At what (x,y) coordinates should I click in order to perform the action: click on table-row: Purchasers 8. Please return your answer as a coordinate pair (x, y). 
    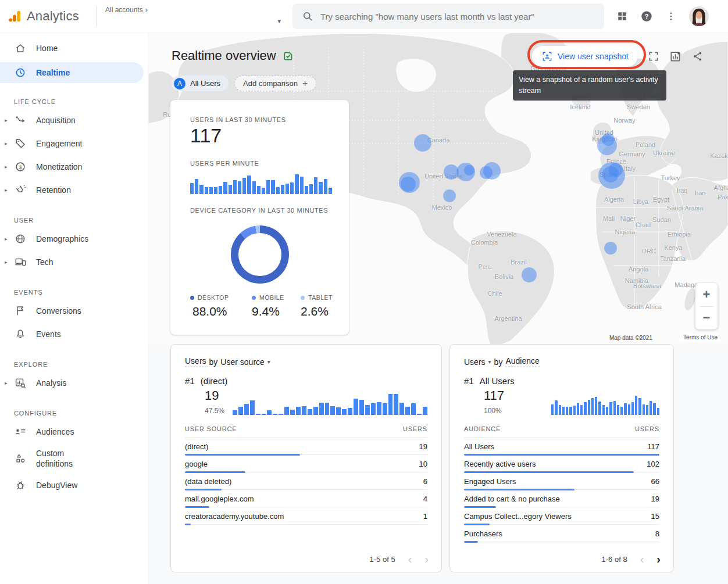
    Looking at the image, I should click on (562, 534).